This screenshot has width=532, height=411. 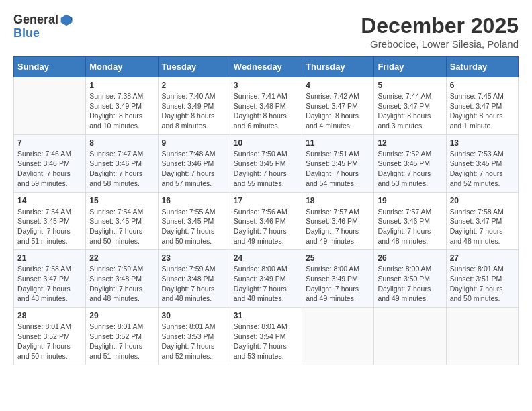 I want to click on day-number: 10, so click(x=266, y=143).